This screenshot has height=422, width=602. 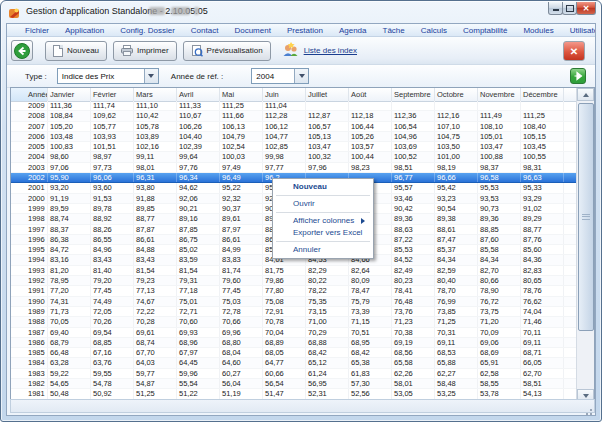 What do you see at coordinates (205, 30) in the screenshot?
I see `menubar-item-contact: Contact` at bounding box center [205, 30].